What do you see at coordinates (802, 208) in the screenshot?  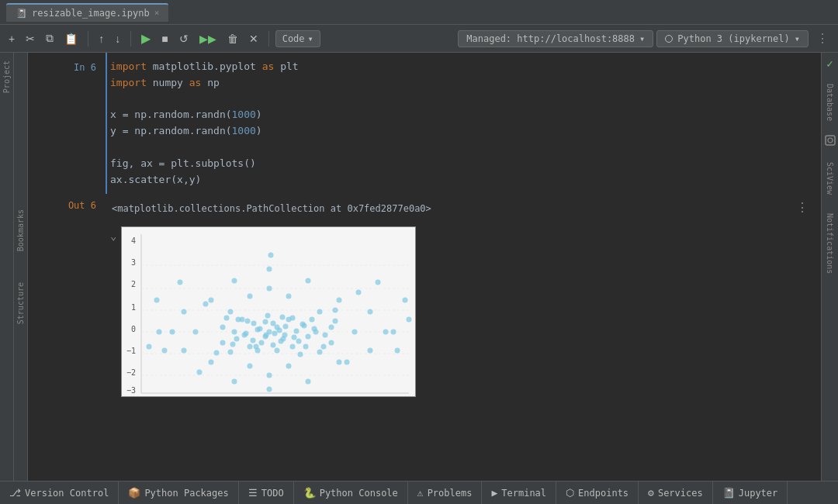 I see `output-more-button: ⋮` at bounding box center [802, 208].